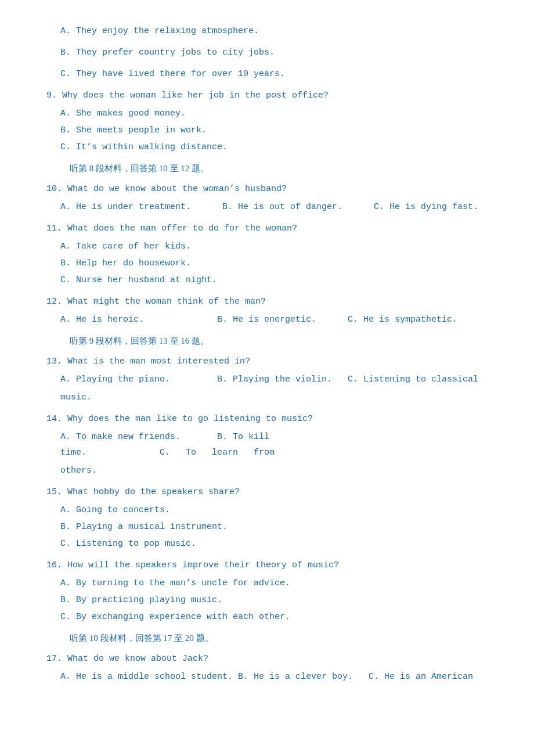 The image size is (534, 756). What do you see at coordinates (274, 280) in the screenshot?
I see `q11-option-c: C. Nurse her husband at night.` at bounding box center [274, 280].